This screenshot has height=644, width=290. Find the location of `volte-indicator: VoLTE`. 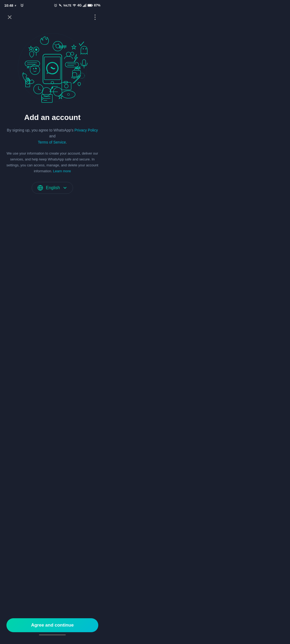

volte-indicator: VoLTE is located at coordinates (67, 5).